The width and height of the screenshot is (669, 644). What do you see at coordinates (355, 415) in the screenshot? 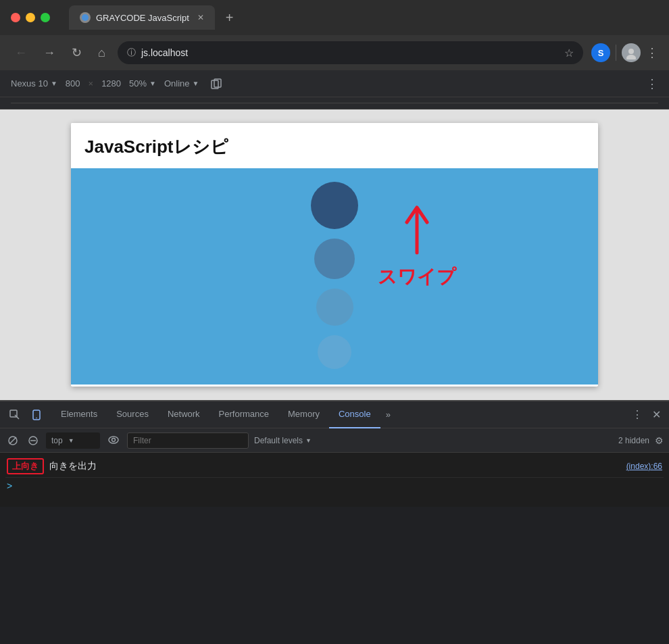
I see `tab-console: Console` at bounding box center [355, 415].